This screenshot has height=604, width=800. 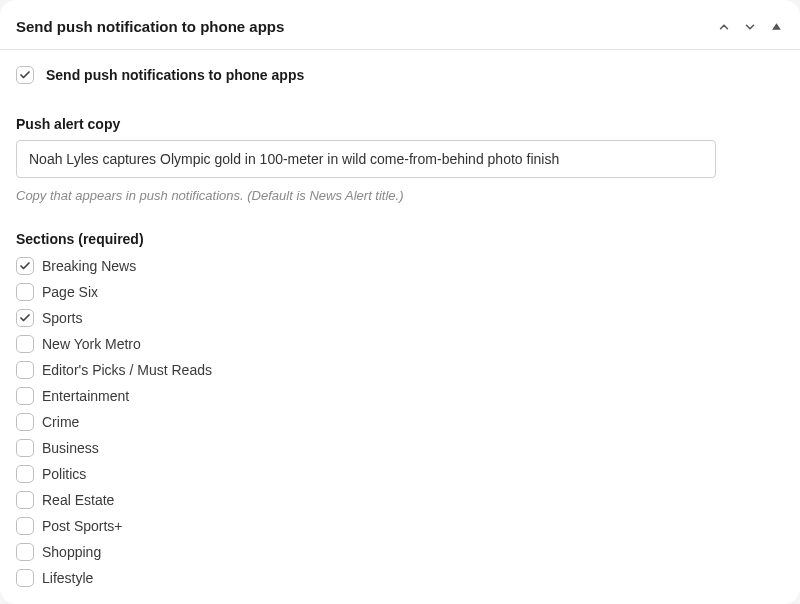 What do you see at coordinates (724, 27) in the screenshot?
I see `chevron-up-icon` at bounding box center [724, 27].